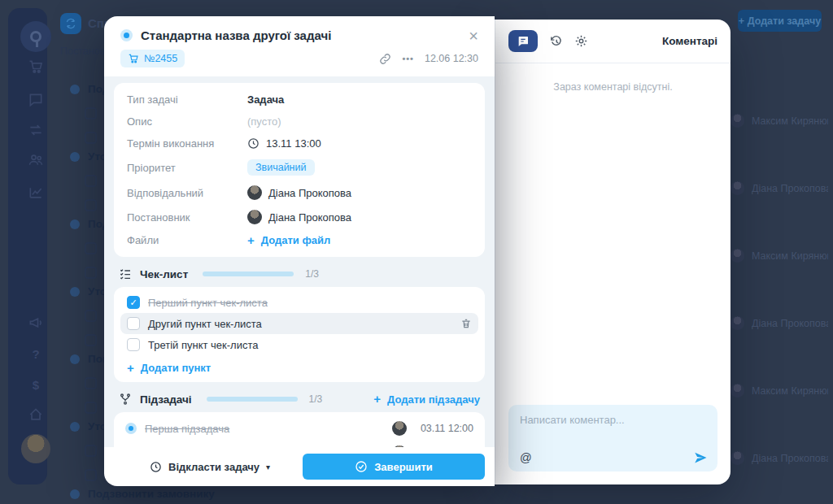 The height and width of the screenshot is (504, 833). What do you see at coordinates (254, 143) in the screenshot?
I see `clock-icon` at bounding box center [254, 143].